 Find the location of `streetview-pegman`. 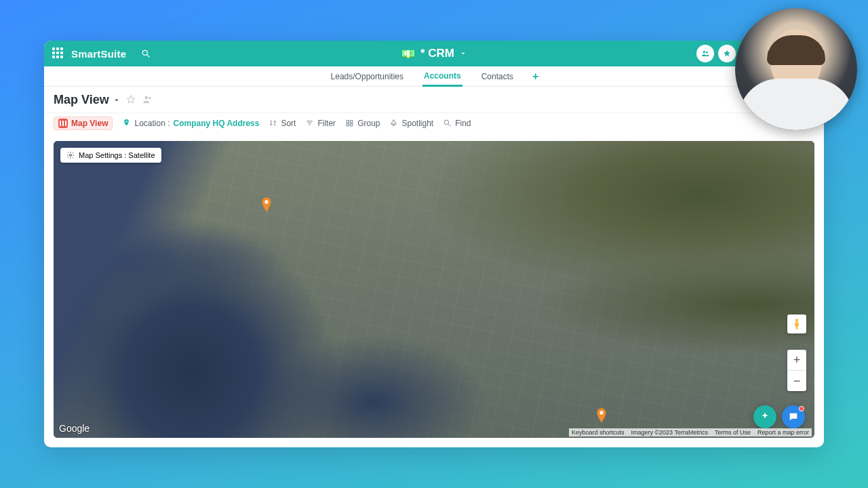

streetview-pegman is located at coordinates (797, 324).